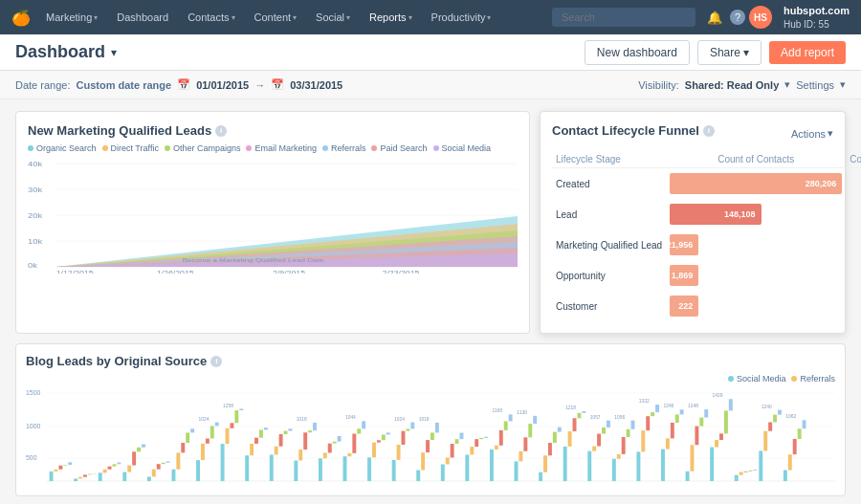 This screenshot has height=504, width=861. I want to click on svg-text: 2/9/2015, so click(289, 272).